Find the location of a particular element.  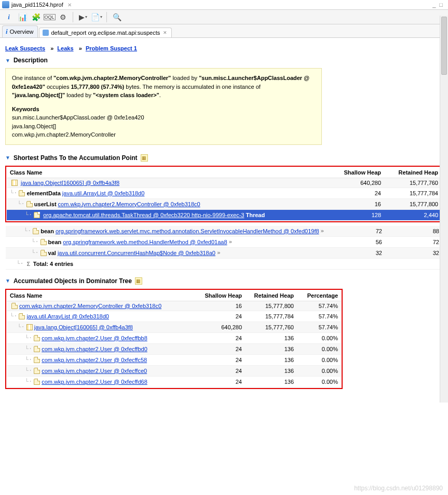

table-row: └·userList com.wkp.jvm.chapter2.MemoryCo… is located at coordinates (224, 204).